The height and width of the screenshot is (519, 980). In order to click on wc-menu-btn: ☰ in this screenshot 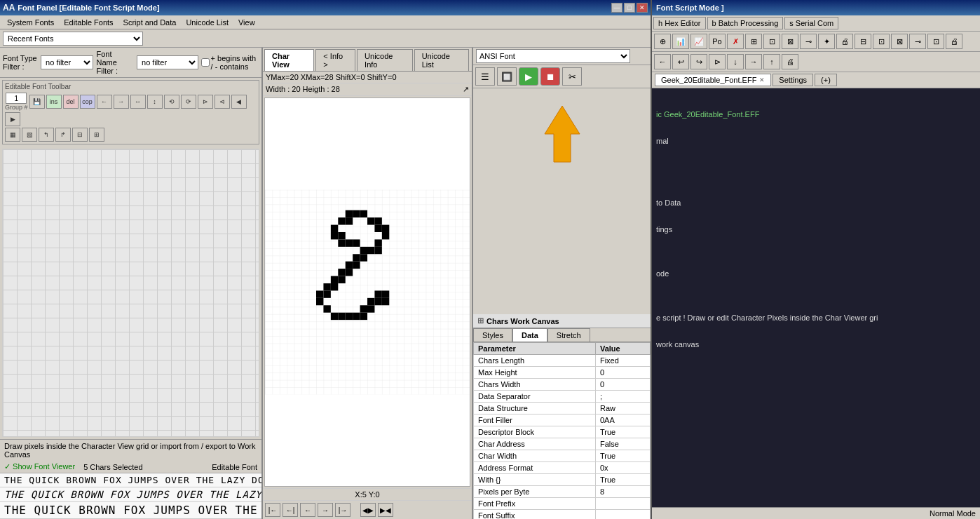, I will do `click(485, 76)`.